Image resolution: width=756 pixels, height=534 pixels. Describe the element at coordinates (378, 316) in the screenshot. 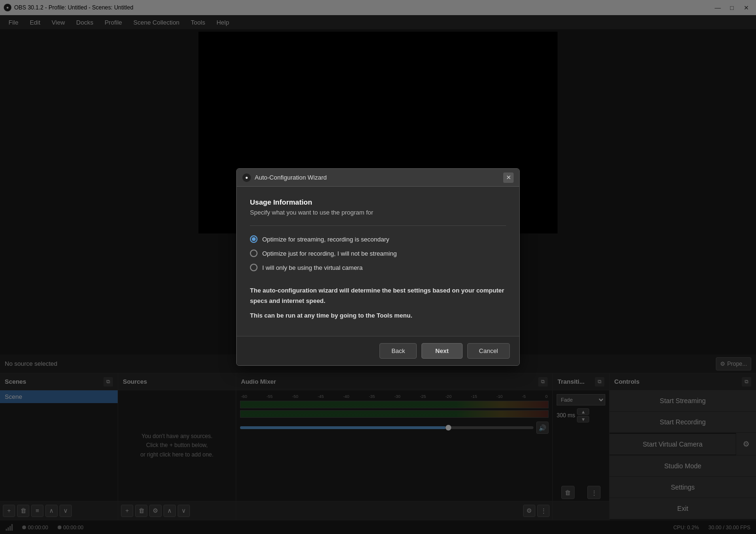

I see `modal-info-text-2: This can be run at any time by going to …` at that location.